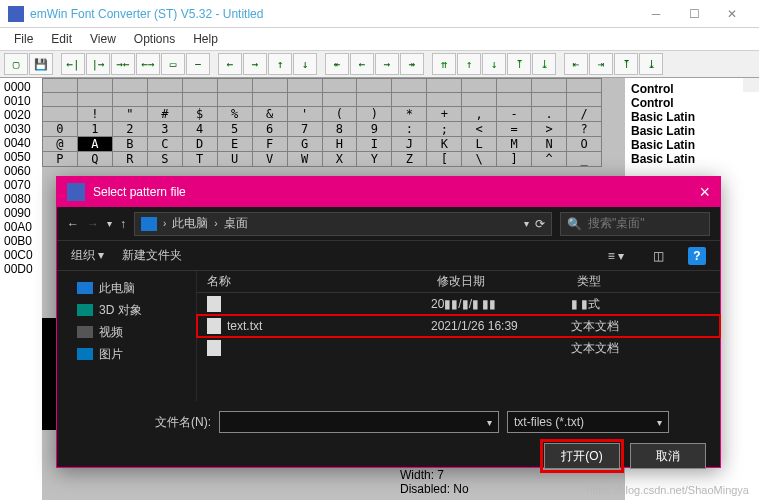 The image size is (759, 500). What do you see at coordinates (280, 64) in the screenshot?
I see `shift-up-icon: ↑` at bounding box center [280, 64].